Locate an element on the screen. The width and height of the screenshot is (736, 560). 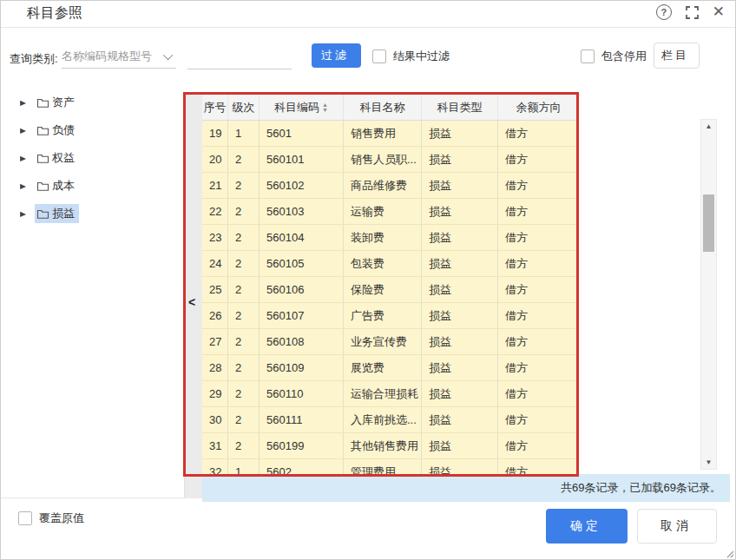
tree-item-2: ▶权益 is located at coordinates (92, 158).